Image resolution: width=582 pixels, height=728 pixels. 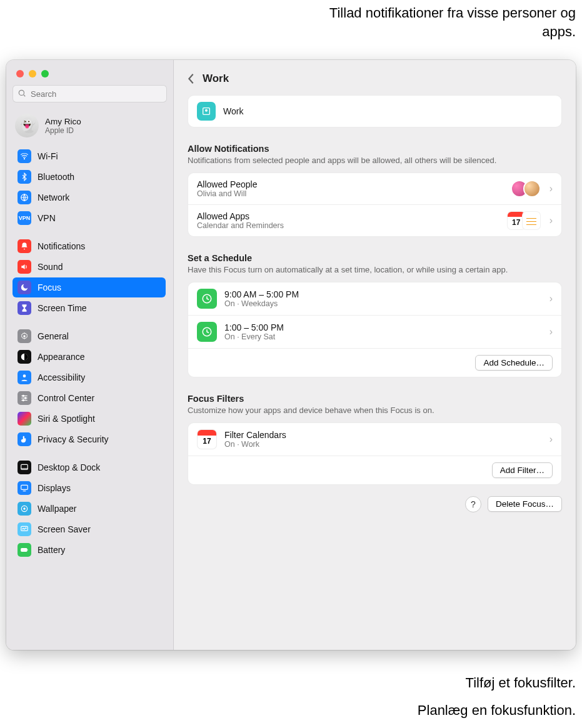 I want to click on page-title: Work, so click(x=216, y=79).